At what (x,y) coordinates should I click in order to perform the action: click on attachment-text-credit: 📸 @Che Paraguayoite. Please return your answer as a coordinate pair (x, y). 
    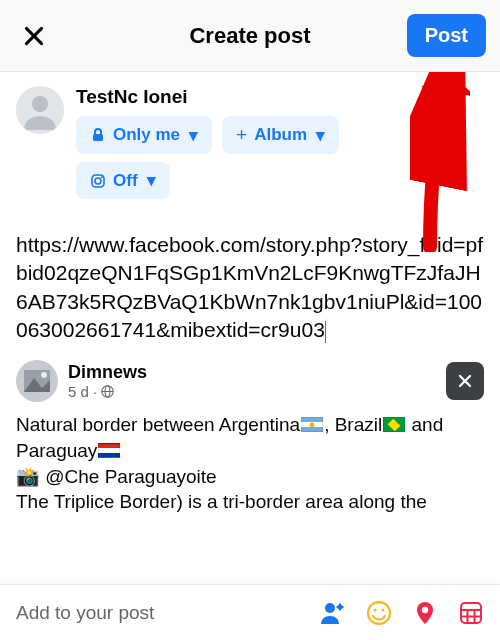
    Looking at the image, I should click on (116, 476).